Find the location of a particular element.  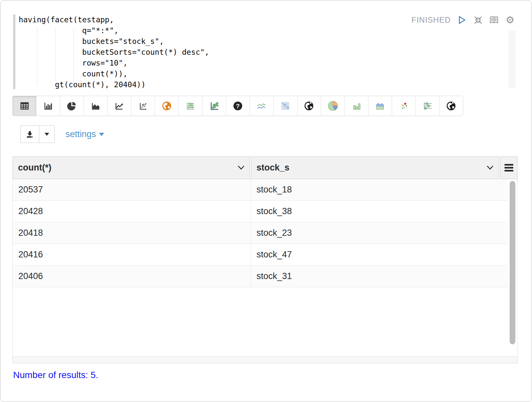

code-line: q="*:*", is located at coordinates (114, 31).